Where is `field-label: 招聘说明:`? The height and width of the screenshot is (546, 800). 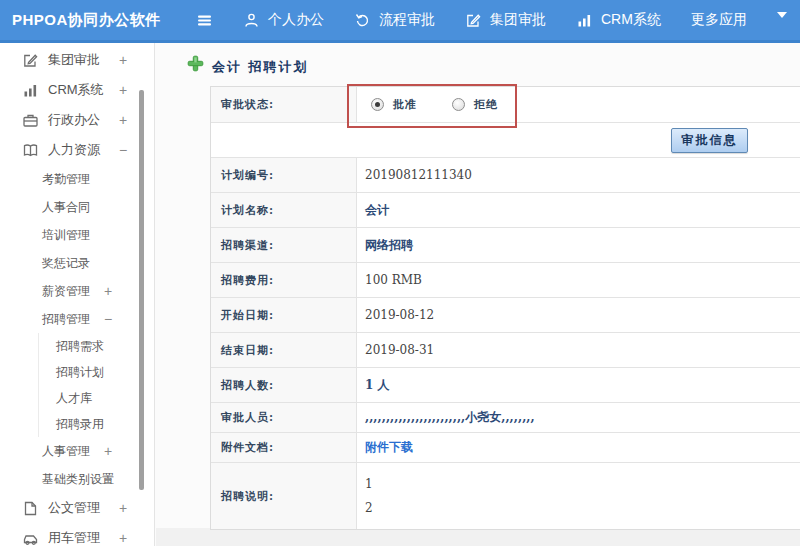 field-label: 招聘说明: is located at coordinates (284, 496).